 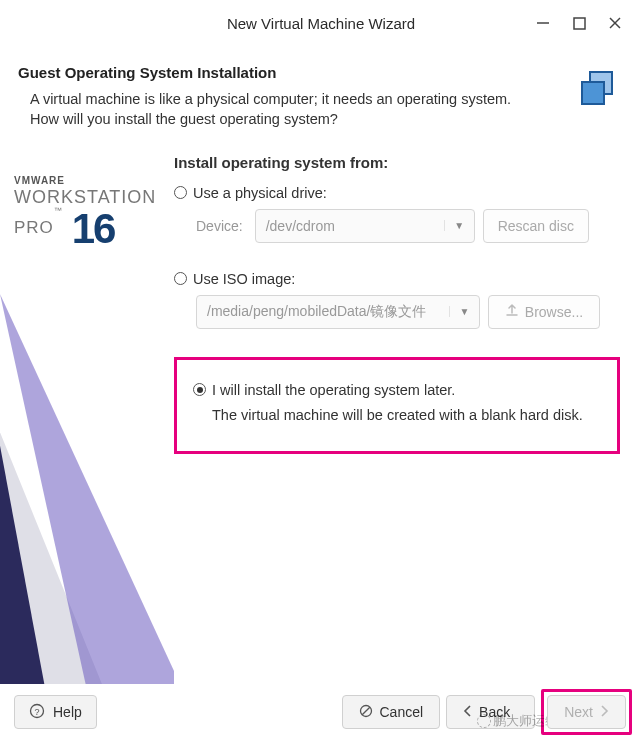 I want to click on option-physical-label: Use a physical drive:, so click(x=260, y=193).